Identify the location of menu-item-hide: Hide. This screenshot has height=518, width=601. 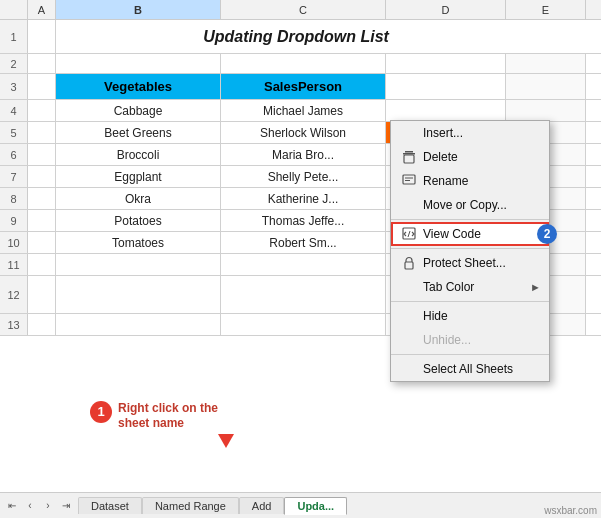
(470, 316).